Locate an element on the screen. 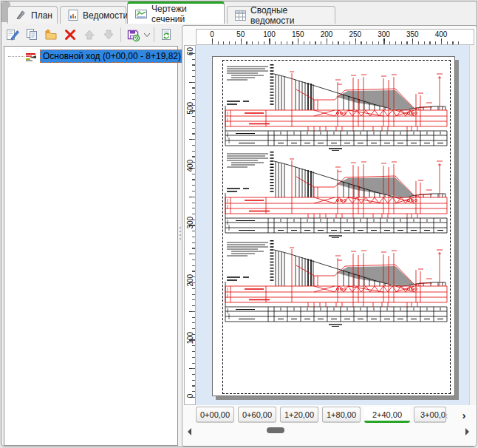 Image resolution: width=478 pixels, height=448 pixels. tree-item-main-route: Основной ход (0+00,00 - 8+19,82) is located at coordinates (95, 56).